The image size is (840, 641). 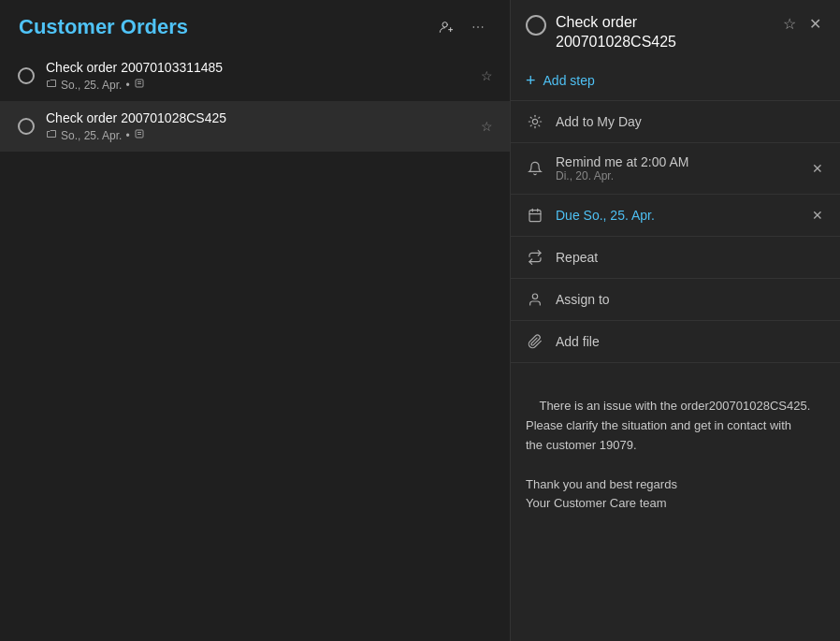 What do you see at coordinates (675, 342) in the screenshot?
I see `add-file-row: Add file` at bounding box center [675, 342].